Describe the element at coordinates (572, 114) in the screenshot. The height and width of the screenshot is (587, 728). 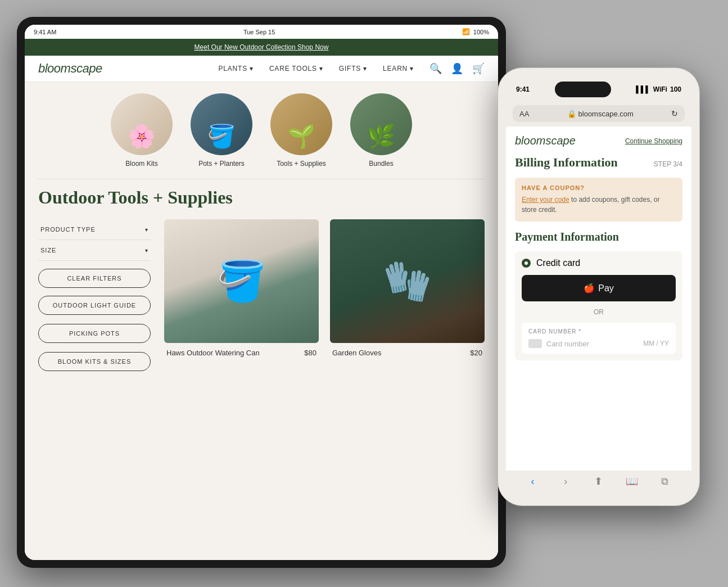
I see `lock-icon: 🔒` at that location.